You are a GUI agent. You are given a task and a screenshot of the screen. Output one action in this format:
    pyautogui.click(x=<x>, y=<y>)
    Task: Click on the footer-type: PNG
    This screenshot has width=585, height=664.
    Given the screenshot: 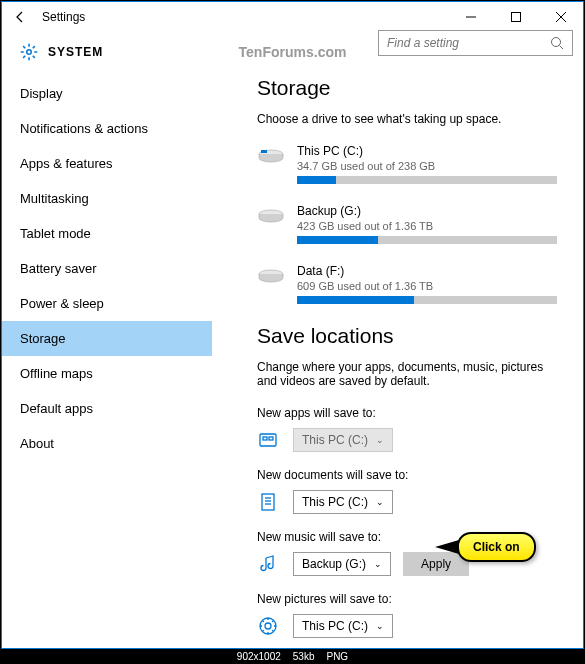 What is the action you would take?
    pyautogui.click(x=337, y=656)
    